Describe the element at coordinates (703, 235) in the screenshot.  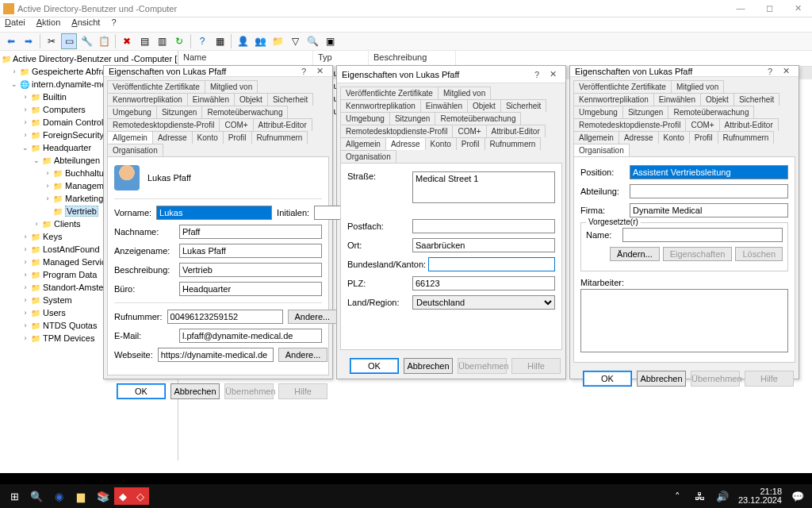
I see `vorgesetzter-name-field` at that location.